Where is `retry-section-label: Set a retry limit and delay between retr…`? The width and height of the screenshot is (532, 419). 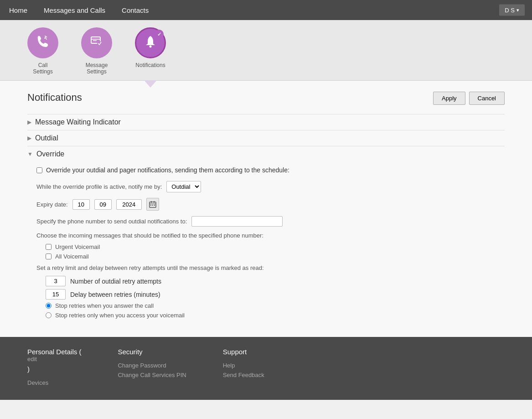 retry-section-label: Set a retry limit and delay between retr… is located at coordinates (271, 268).